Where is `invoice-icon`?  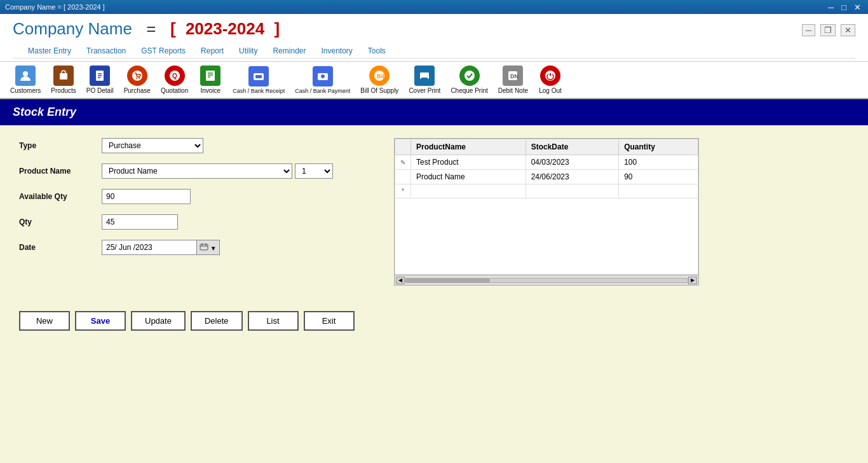
invoice-icon is located at coordinates (210, 76).